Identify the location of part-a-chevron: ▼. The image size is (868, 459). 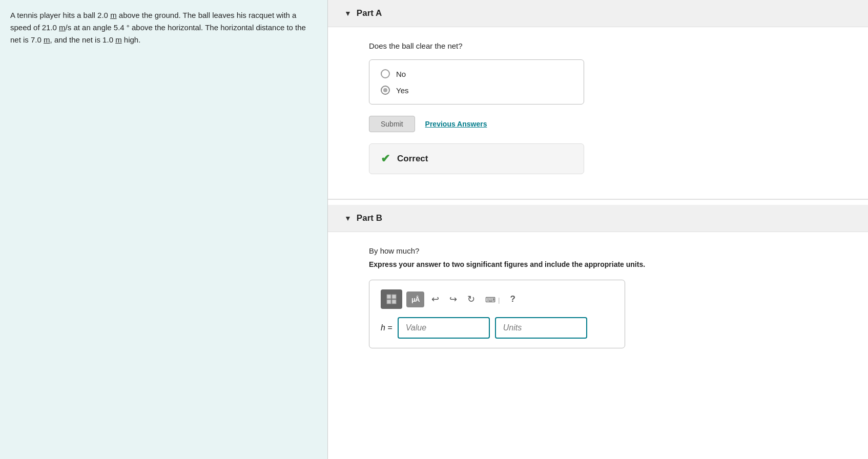
(348, 13).